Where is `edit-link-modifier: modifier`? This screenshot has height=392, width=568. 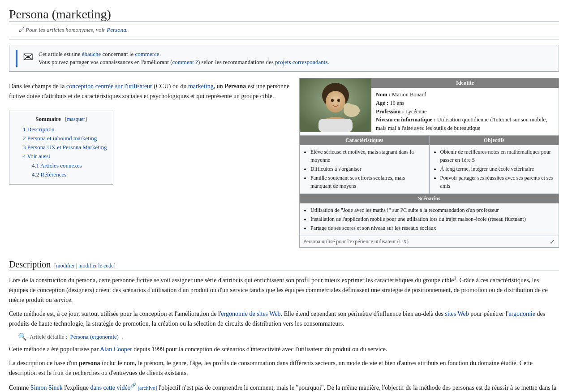
edit-link-modifier: modifier is located at coordinates (65, 266).